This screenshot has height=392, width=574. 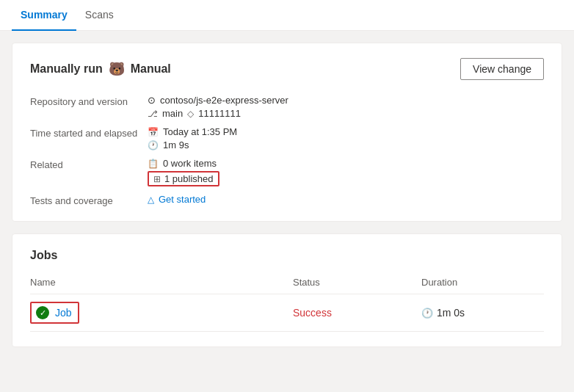 What do you see at coordinates (287, 313) in the screenshot?
I see `table-row: ✓ Job Success 🕐 1m 0s` at bounding box center [287, 313].